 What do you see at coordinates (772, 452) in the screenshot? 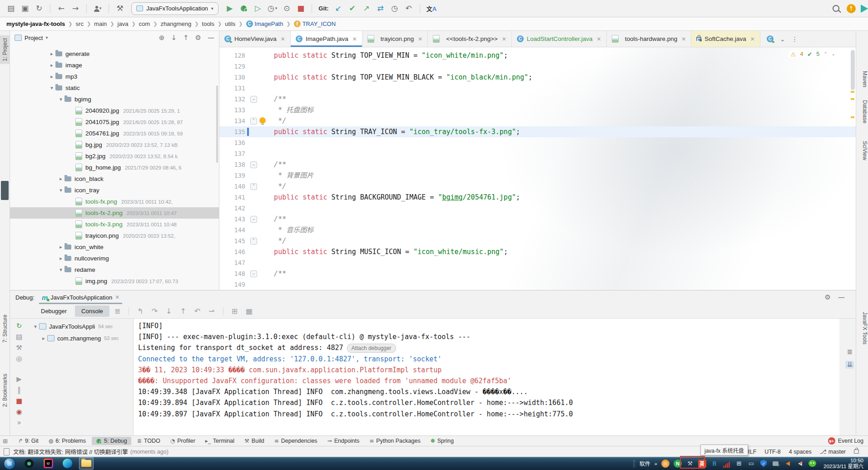
I see `status-widget-utf8: UTF-8` at bounding box center [772, 452].